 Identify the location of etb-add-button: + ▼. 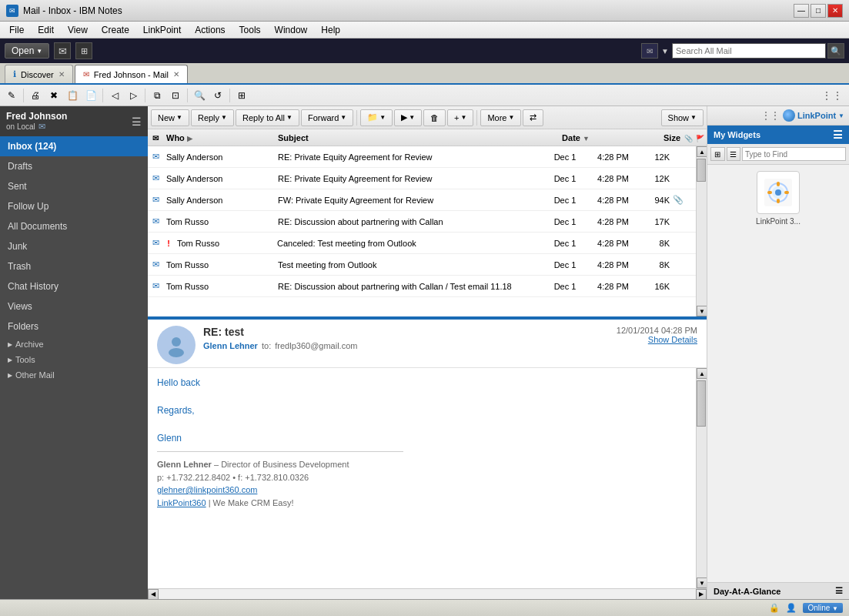
(460, 118).